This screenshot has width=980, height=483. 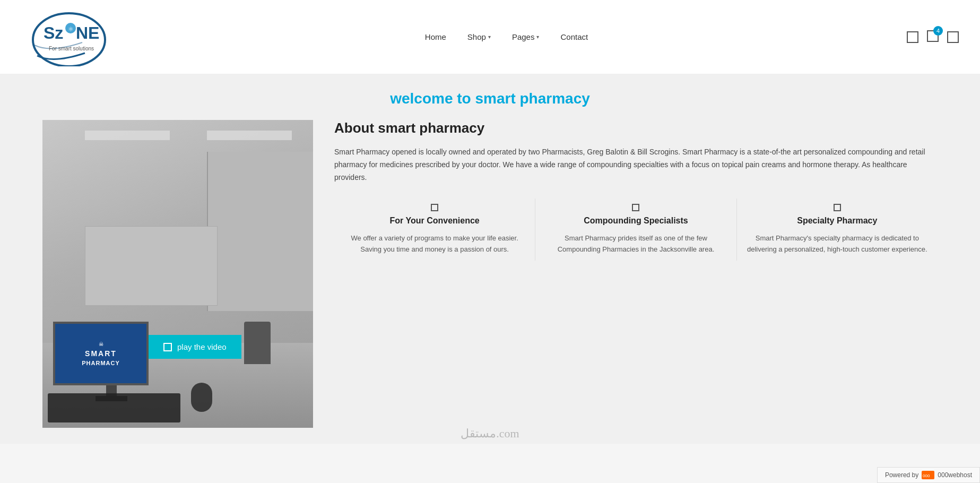 I want to click on feature-convenience-text: We offer a variety of programs to make y…, so click(x=435, y=244).